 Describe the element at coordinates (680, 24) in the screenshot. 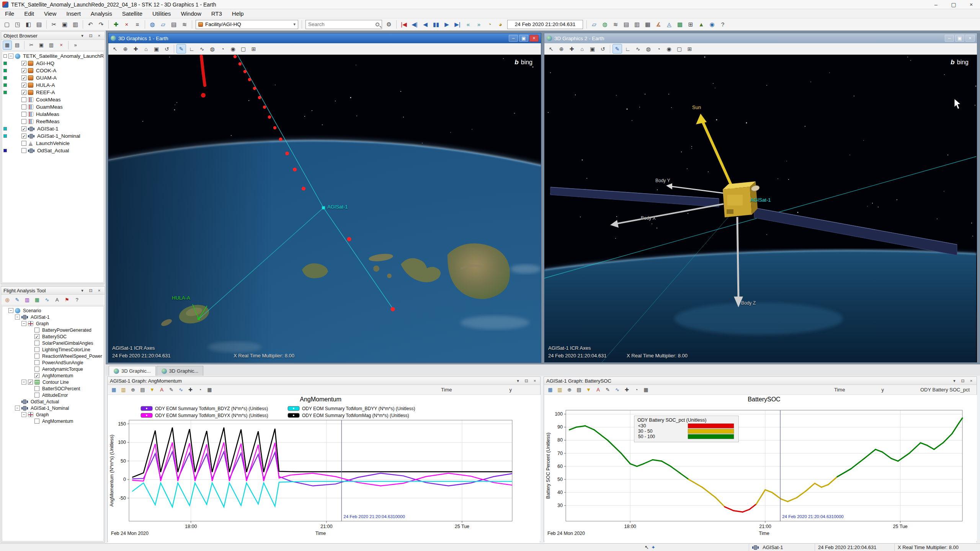

I see `coverage-icon: ▩` at that location.